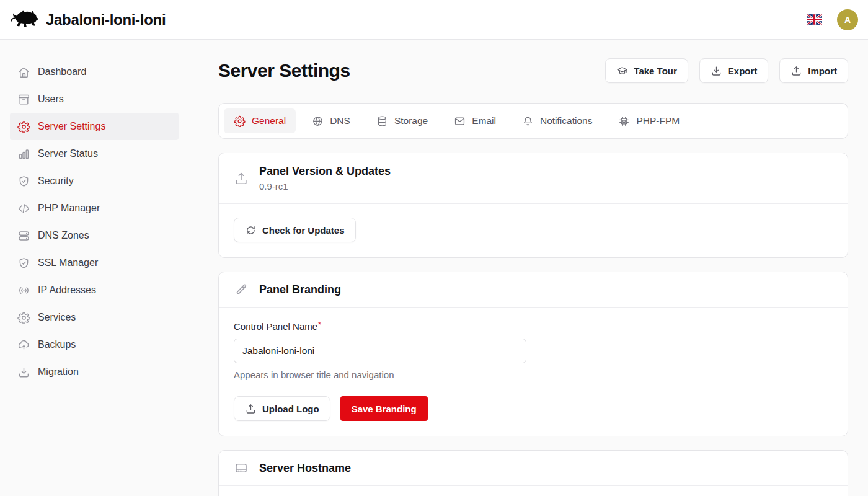 The image size is (868, 496). What do you see at coordinates (411, 121) in the screenshot?
I see `tab-label: Storage` at bounding box center [411, 121].